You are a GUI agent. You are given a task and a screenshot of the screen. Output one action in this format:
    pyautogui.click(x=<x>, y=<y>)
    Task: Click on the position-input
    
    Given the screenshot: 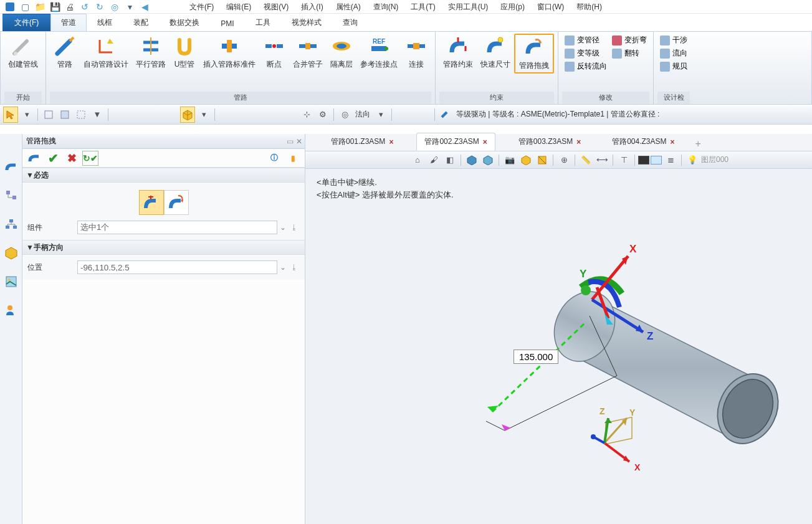 What is the action you would take?
    pyautogui.click(x=177, y=267)
    